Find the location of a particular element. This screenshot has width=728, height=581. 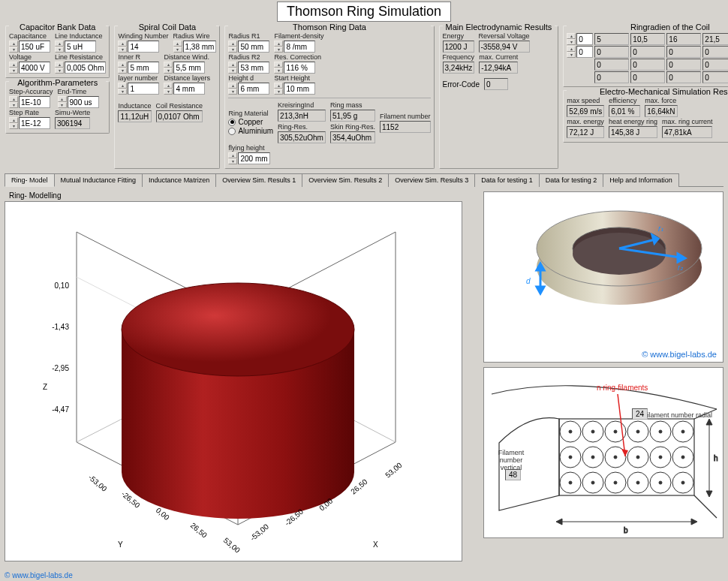

x-tick: -53,00 is located at coordinates (260, 533).